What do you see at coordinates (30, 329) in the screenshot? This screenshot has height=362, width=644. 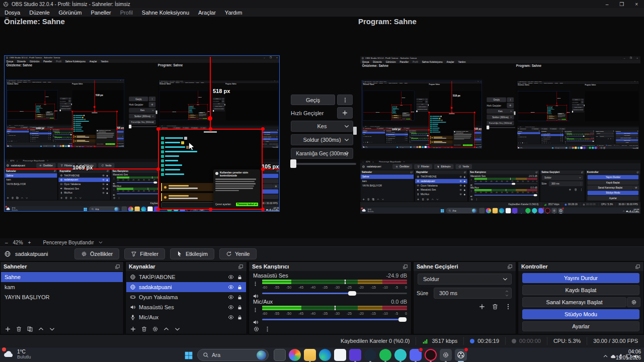 I see `scene-filters-button` at bounding box center [30, 329].